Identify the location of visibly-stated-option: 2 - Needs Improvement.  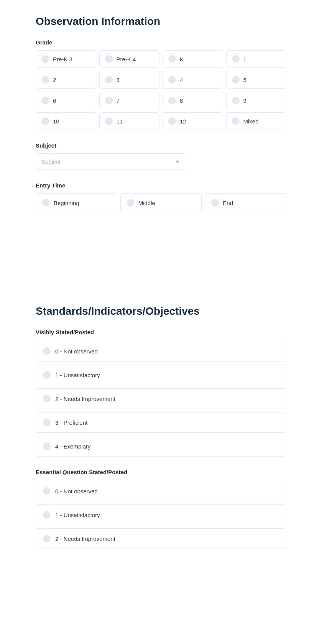
(161, 399).